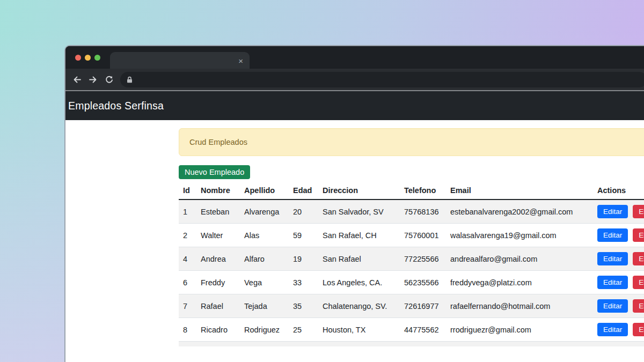  Describe the element at coordinates (382, 79) in the screenshot. I see `address-bar` at that location.